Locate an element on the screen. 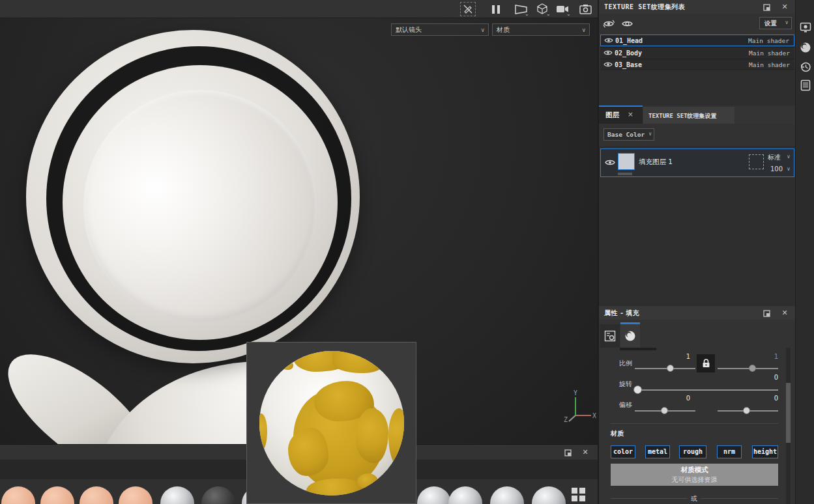  settings-dropdown: 设置 ∨ is located at coordinates (776, 23).